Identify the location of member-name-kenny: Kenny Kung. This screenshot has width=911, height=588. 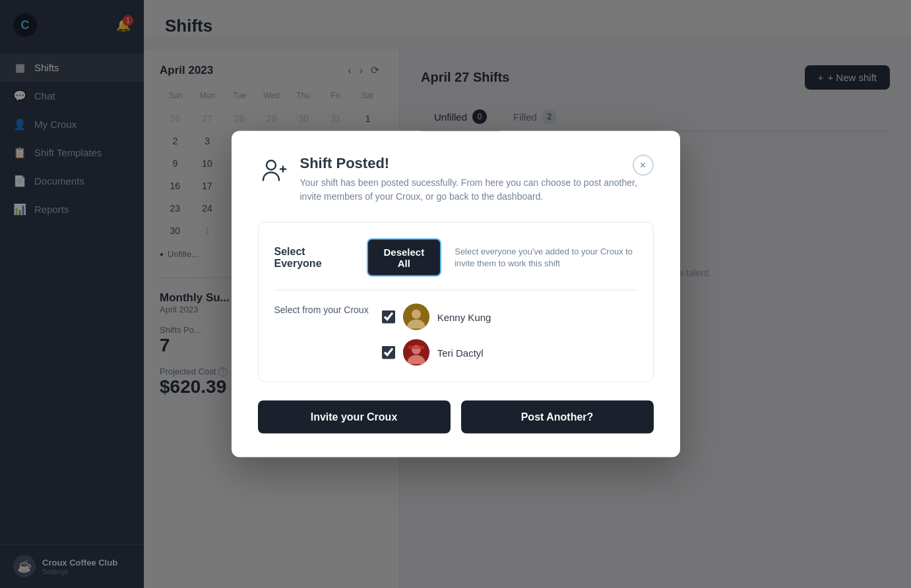
(464, 316).